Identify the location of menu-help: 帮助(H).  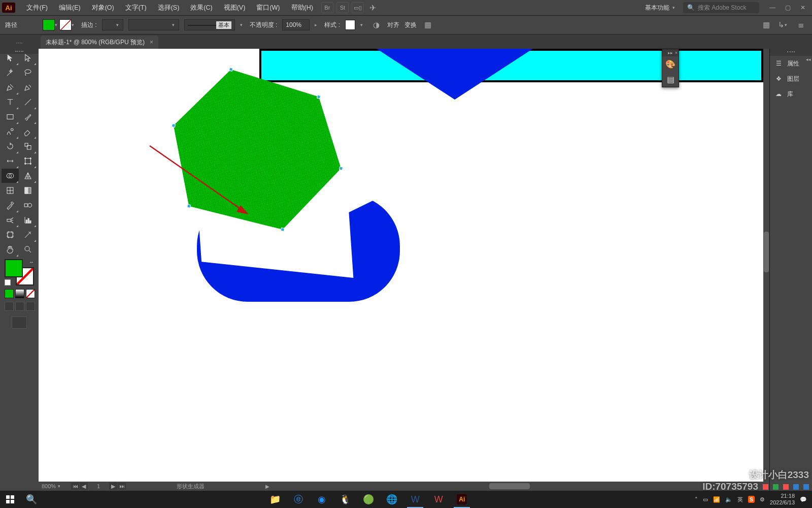
(302, 8).